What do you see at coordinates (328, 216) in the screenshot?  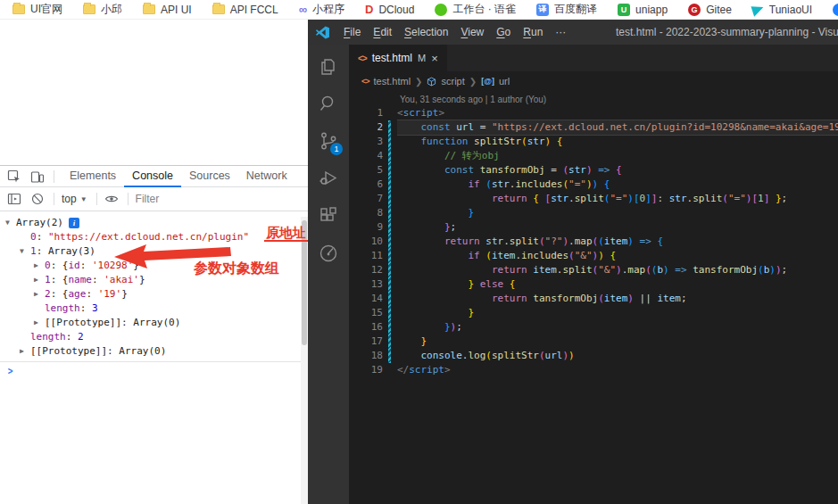 I see `extensions-icon` at bounding box center [328, 216].